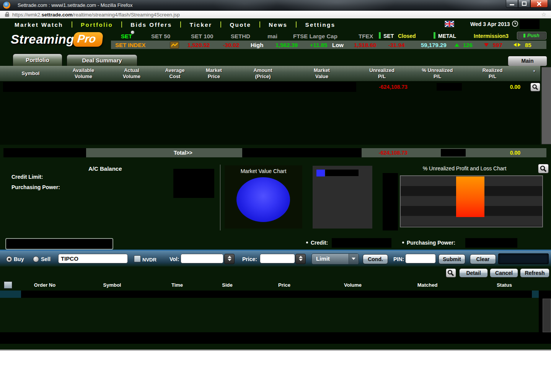  Describe the element at coordinates (37, 60) in the screenshot. I see `tab-portfolio: Portfolio` at that location.